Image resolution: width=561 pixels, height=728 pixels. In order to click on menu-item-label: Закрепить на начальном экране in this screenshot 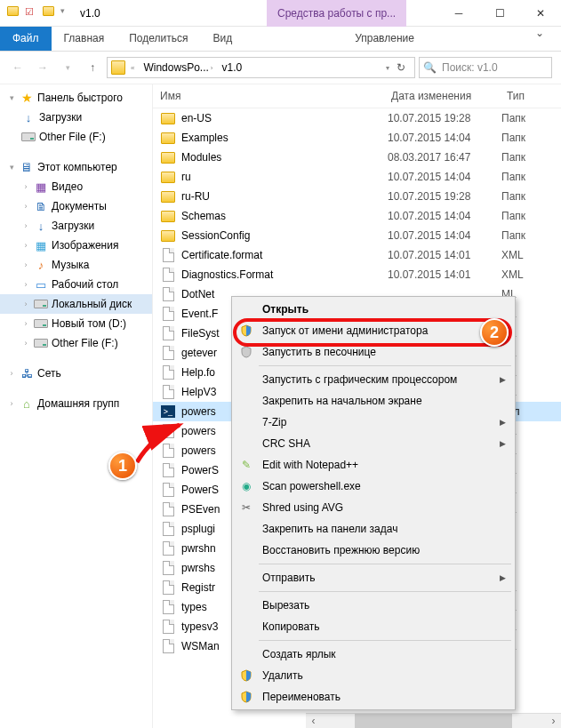, I will do `click(384, 401)`.